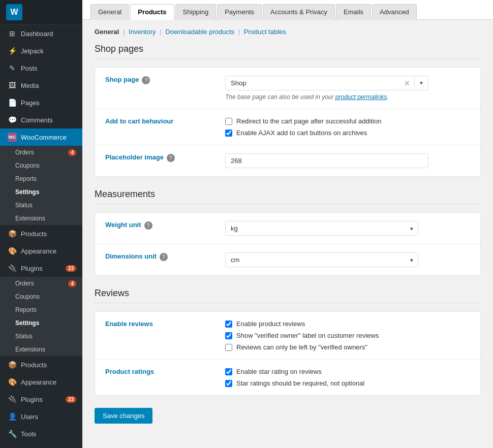  I want to click on product-permalinks-link: product permalinks, so click(361, 97).